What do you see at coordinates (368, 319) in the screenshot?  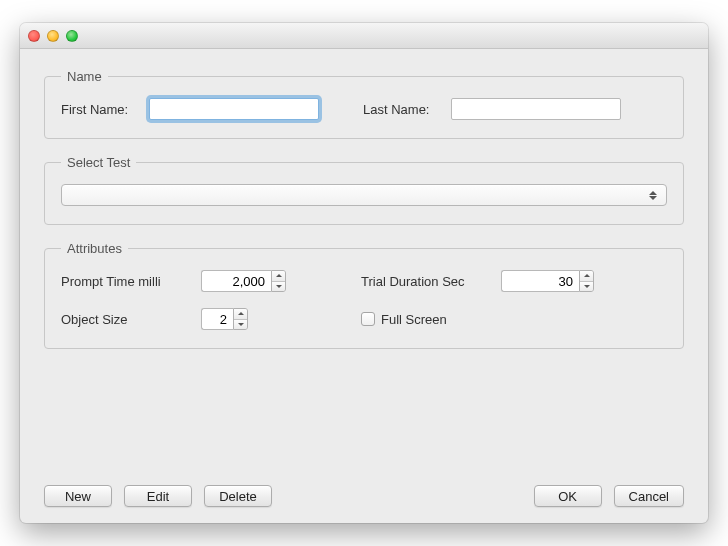 I see `full-screen-checkbox` at bounding box center [368, 319].